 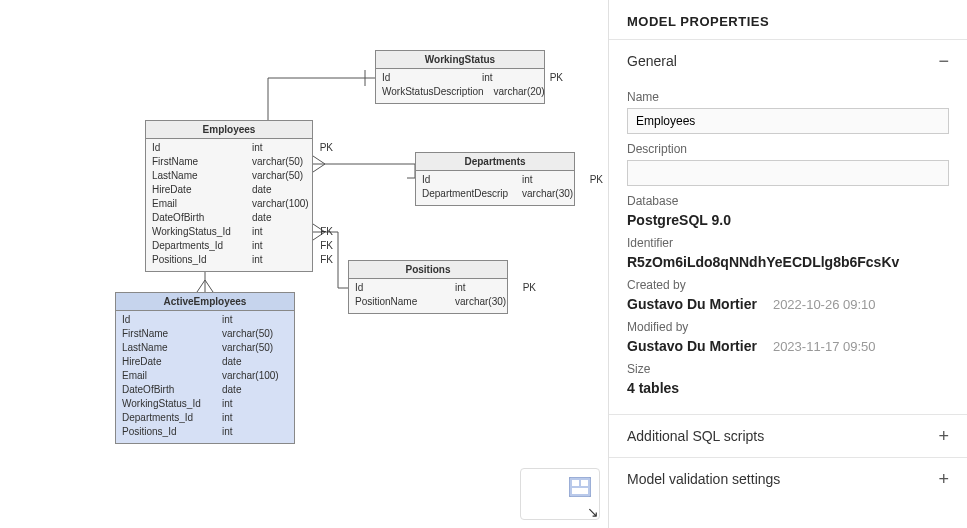 What do you see at coordinates (788, 121) in the screenshot?
I see `name-input` at bounding box center [788, 121].